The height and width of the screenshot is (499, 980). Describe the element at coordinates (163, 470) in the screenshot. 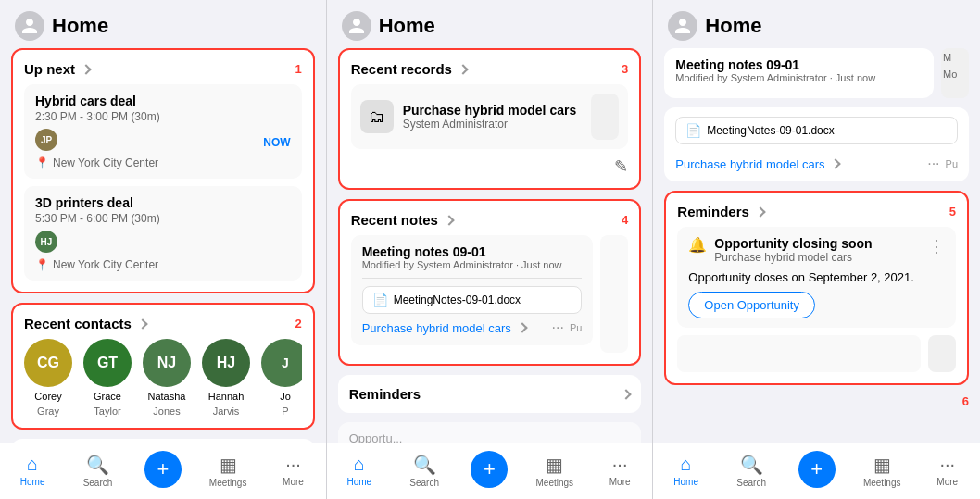

I see `phone-1-bottom-nav: ⌂ Home 🔍 Search + ▦ Meetings ··· More` at that location.